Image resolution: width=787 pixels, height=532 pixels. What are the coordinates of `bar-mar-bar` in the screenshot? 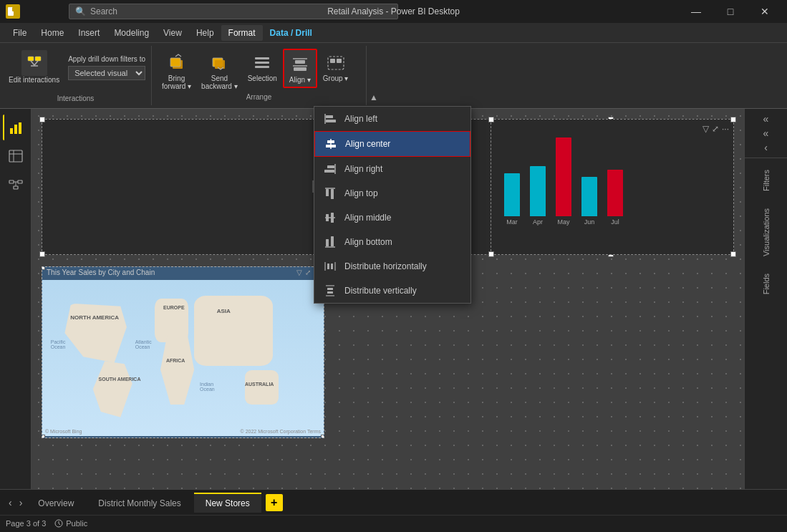 It's located at (512, 195).